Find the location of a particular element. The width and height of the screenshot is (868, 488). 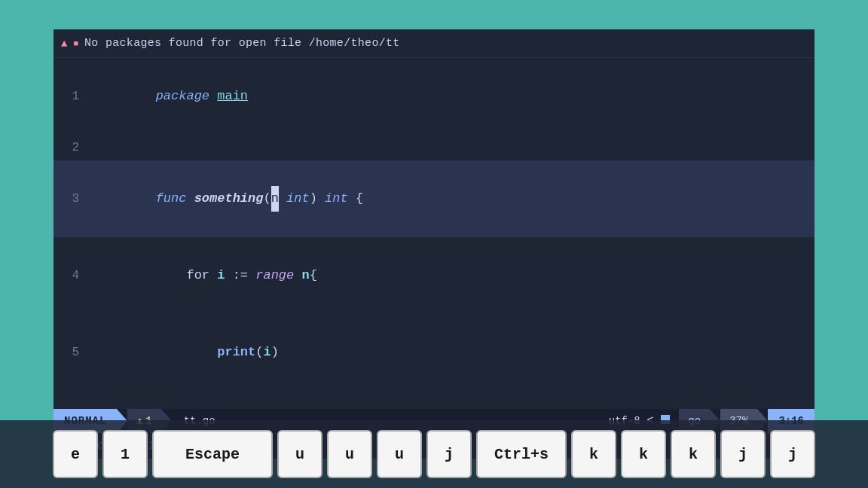

code-line-3: 3 func something(n int) int { is located at coordinates (434, 199).